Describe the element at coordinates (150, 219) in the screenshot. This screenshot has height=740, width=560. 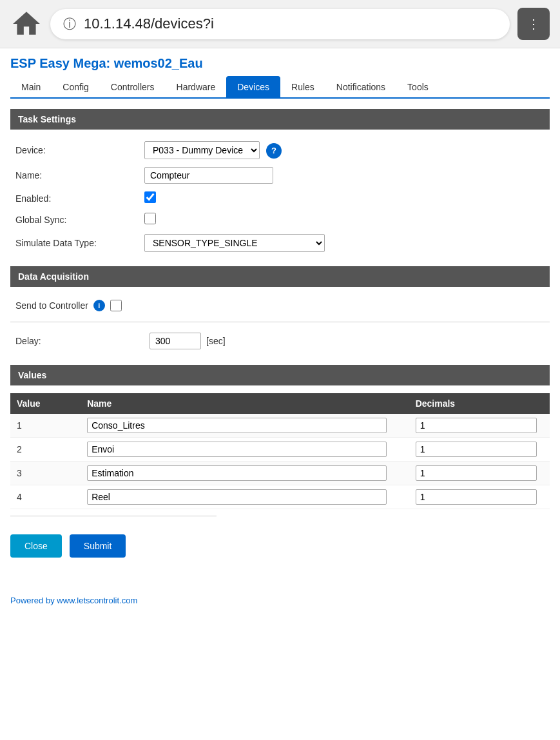
I see `global-sync-checkbox` at that location.